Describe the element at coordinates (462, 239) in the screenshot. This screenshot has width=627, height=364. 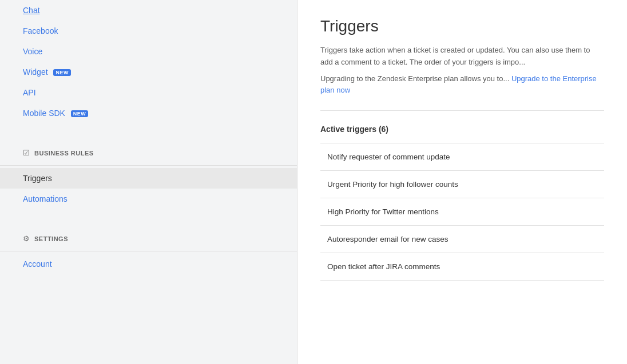
I see `trigger-item: Autoresponder email for new cases` at that location.